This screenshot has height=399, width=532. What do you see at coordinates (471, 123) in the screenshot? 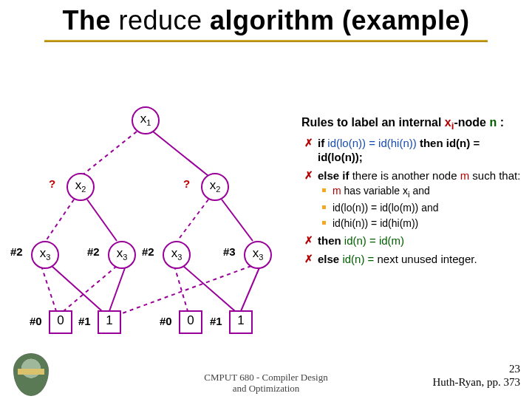
I see `rules-head-b: -node` at bounding box center [471, 123].